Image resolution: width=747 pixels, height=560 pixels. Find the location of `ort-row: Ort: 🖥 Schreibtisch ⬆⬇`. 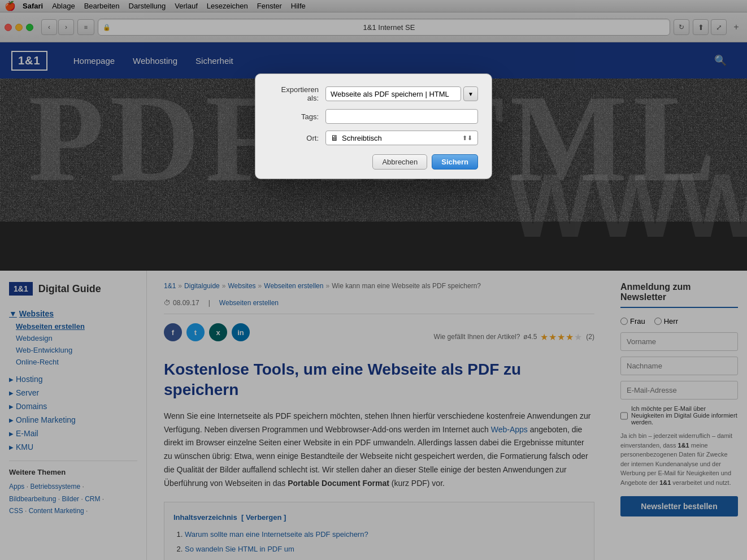

ort-row: Ort: 🖥 Schreibtisch ⬆⬇ is located at coordinates (374, 138).